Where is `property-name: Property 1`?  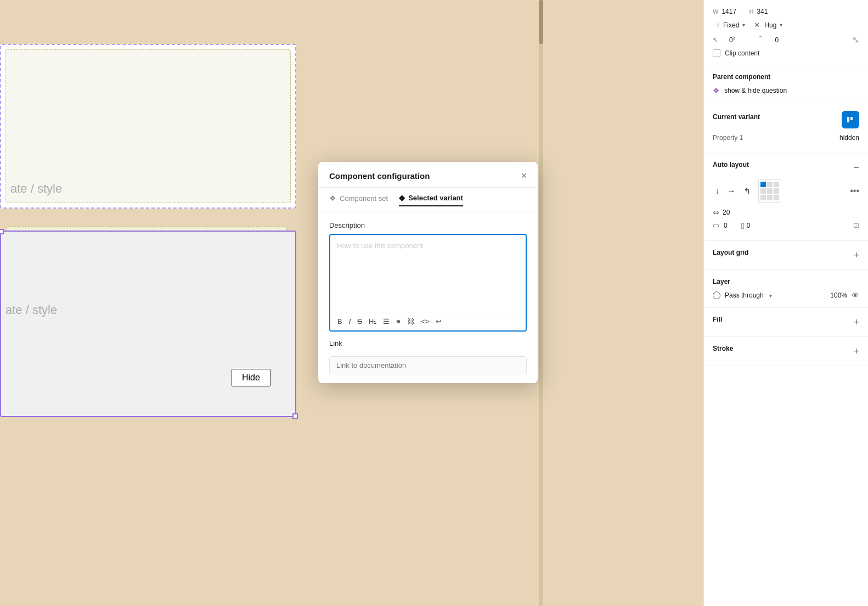 property-name: Property 1 is located at coordinates (728, 138).